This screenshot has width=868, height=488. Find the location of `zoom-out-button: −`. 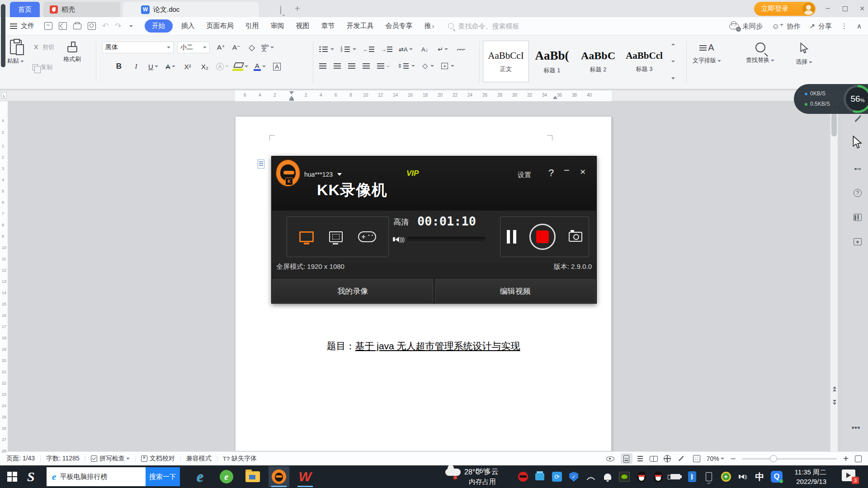

zoom-out-button: − is located at coordinates (733, 459).